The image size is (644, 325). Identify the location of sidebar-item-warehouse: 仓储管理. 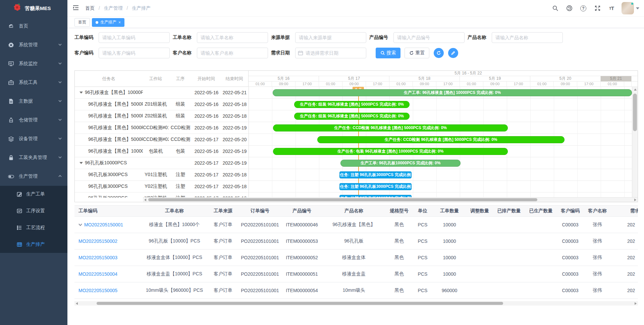
(34, 120).